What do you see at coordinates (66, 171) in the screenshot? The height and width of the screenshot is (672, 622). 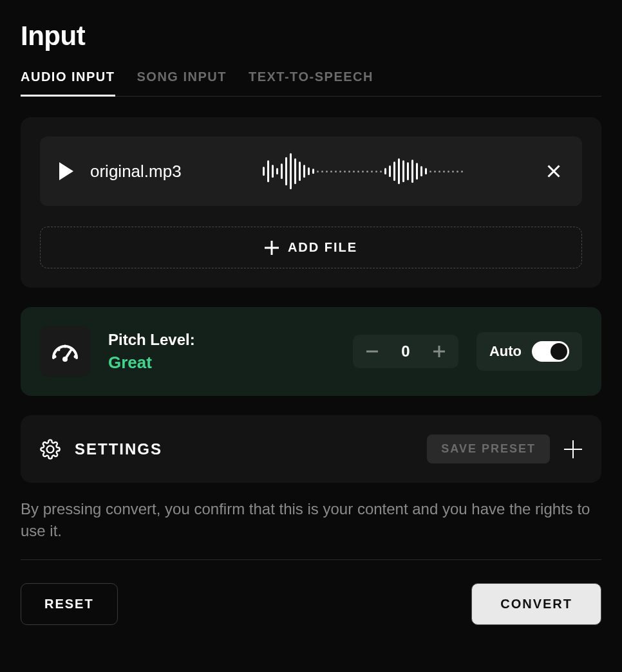 I see `play-icon` at bounding box center [66, 171].